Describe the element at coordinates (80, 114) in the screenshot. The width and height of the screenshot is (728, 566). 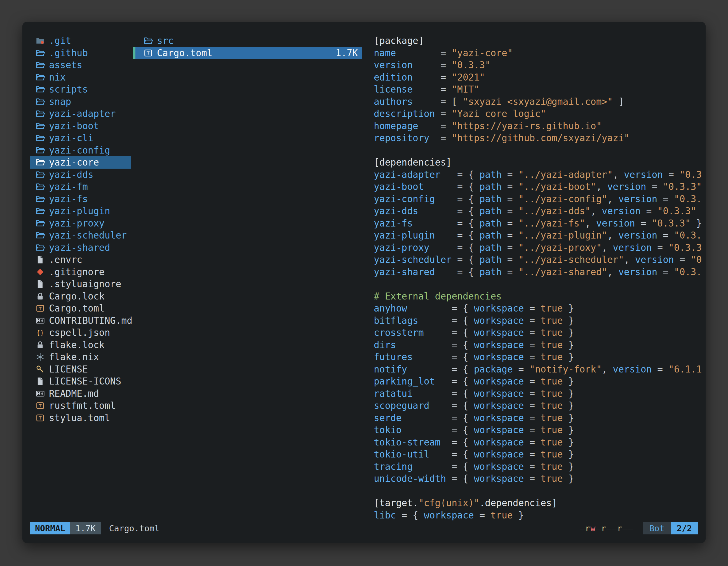
I see `dir-row: yazi-adapter` at that location.